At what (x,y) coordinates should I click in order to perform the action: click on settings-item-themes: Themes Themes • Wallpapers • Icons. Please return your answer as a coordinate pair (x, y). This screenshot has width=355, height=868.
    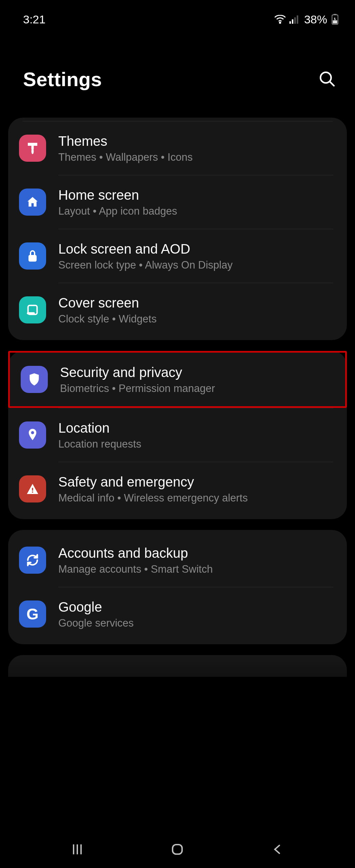
    Looking at the image, I should click on (178, 148).